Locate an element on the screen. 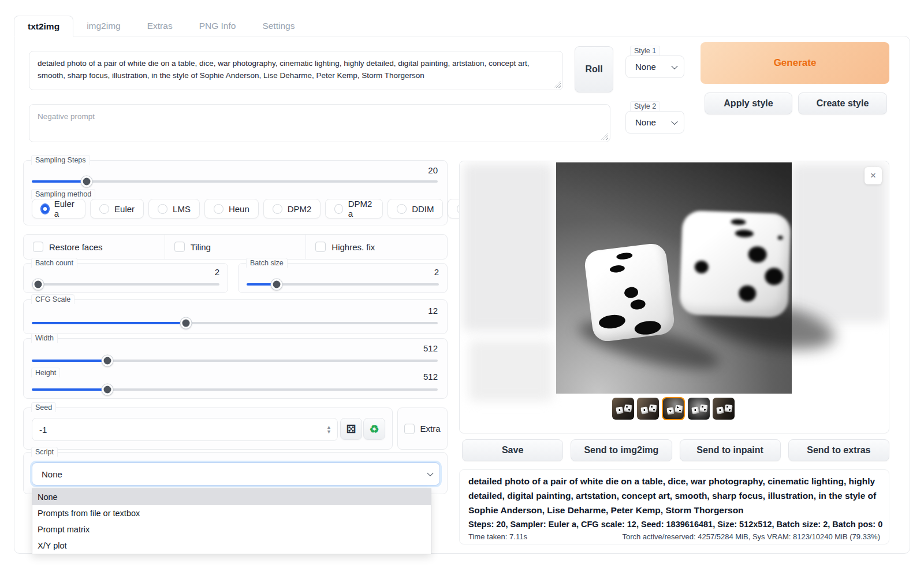 This screenshot has height=578, width=924. save-button: Save is located at coordinates (513, 450).